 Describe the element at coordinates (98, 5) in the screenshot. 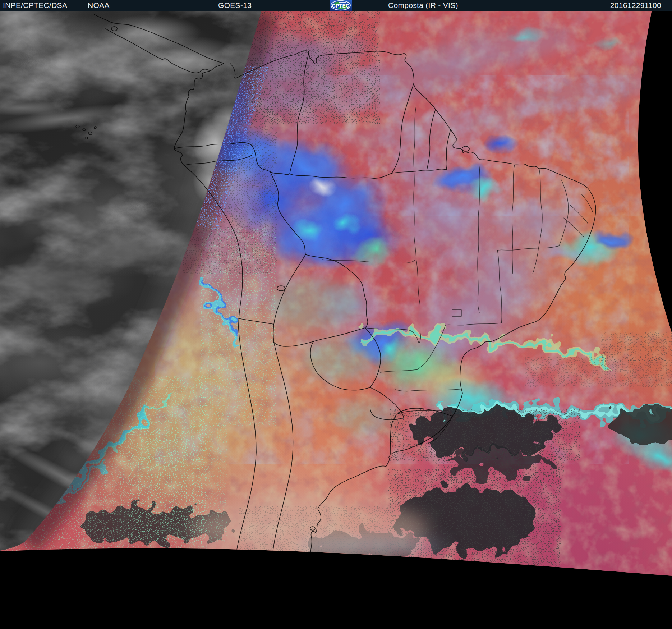

I see `agency-label: NOAA` at that location.